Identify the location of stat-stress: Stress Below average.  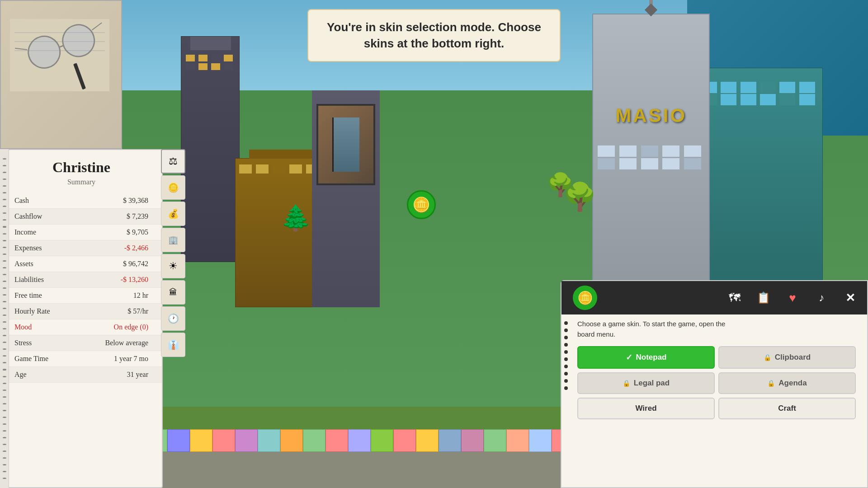
(81, 343).